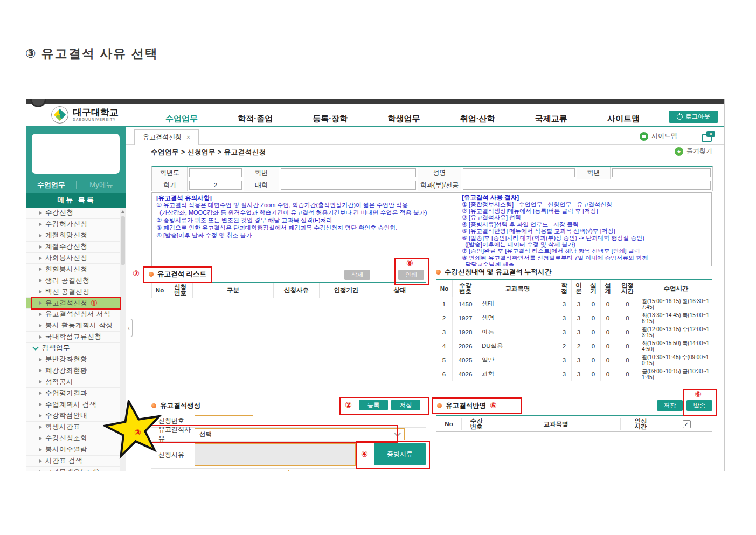 The width and height of the screenshot is (756, 535). What do you see at coordinates (623, 119) in the screenshot?
I see `top-nav-item: 사이트맵` at bounding box center [623, 119].